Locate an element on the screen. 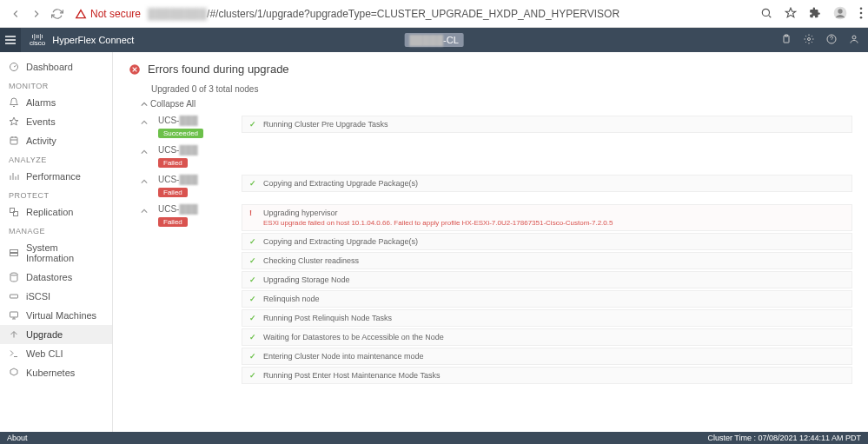  task-detail: ESXi upgrade failed on host 10.1.04.0.66… is located at coordinates (554, 222).